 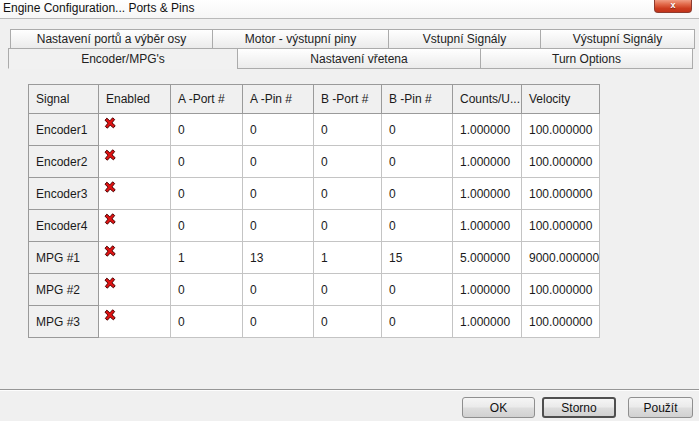 What do you see at coordinates (64, 194) in the screenshot?
I see `signal-cell: Encoder3` at bounding box center [64, 194].